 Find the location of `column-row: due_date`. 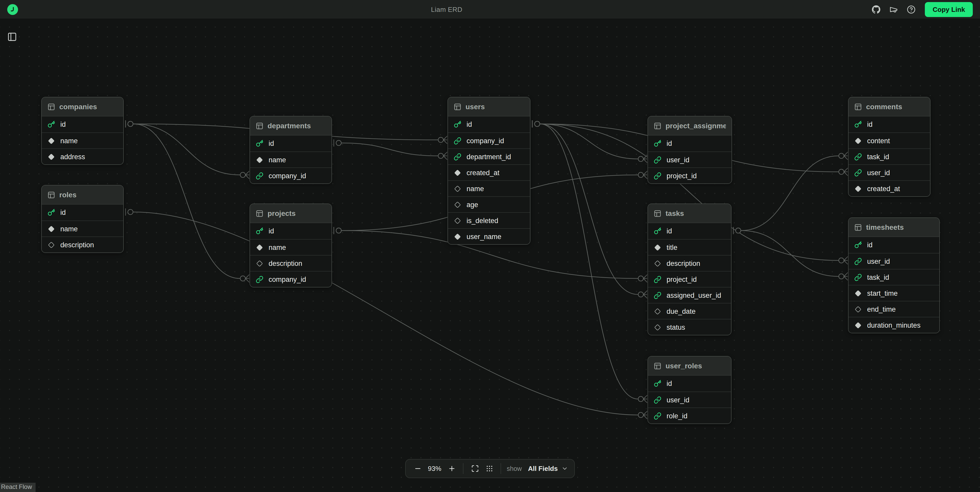

column-row: due_date is located at coordinates (689, 311).